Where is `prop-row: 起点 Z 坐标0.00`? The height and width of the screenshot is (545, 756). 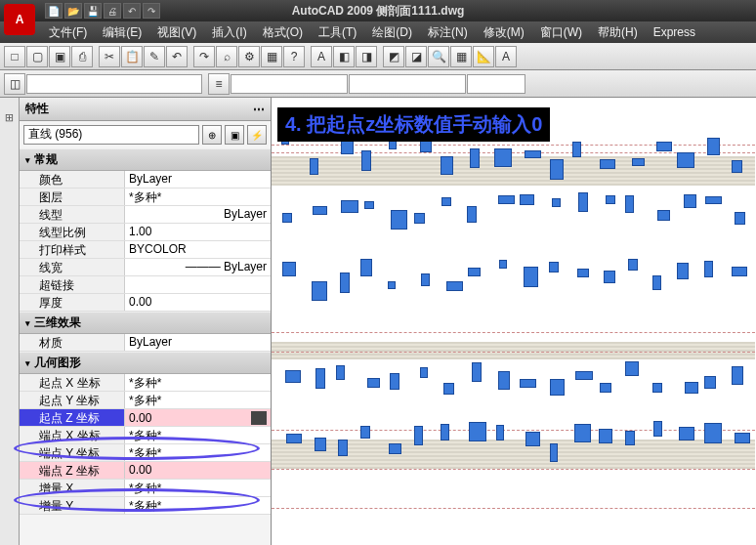
prop-row: 起点 Z 坐标0.00 is located at coordinates (145, 418).